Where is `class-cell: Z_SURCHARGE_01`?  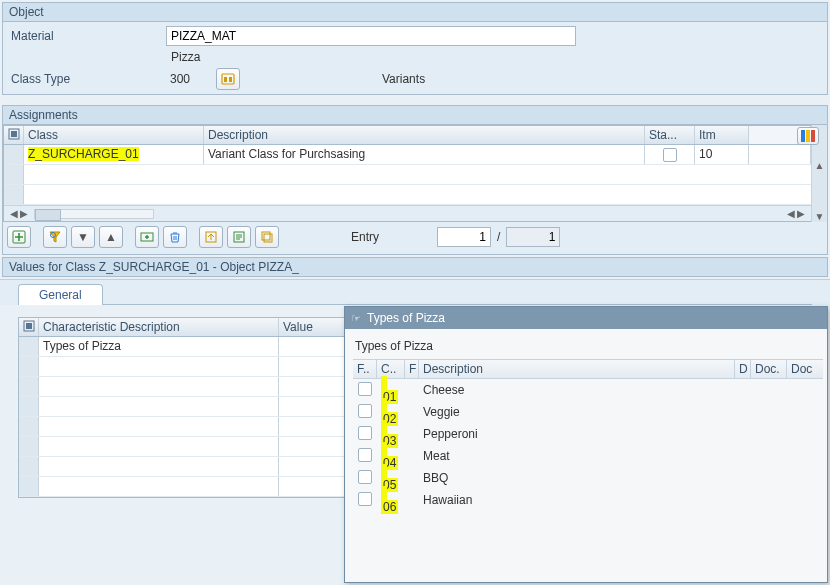 class-cell: Z_SURCHARGE_01 is located at coordinates (84, 154).